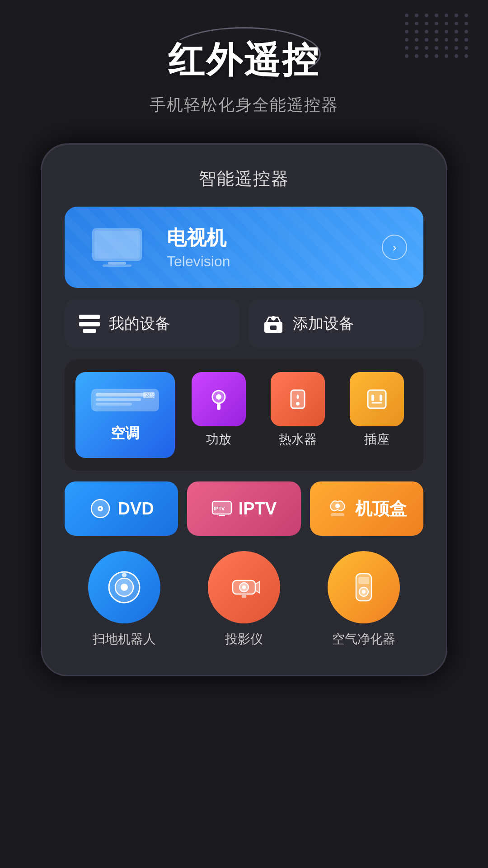 Image resolution: width=488 pixels, height=868 pixels. Describe the element at coordinates (89, 324) in the screenshot. I see `my-devices-icon` at that location.